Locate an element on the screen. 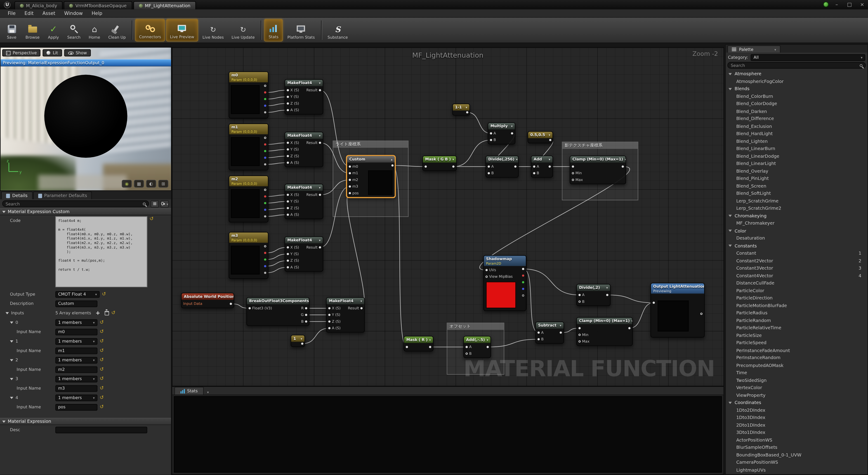  palette-item-constant3vector: Constant3Vector3 is located at coordinates (797, 268).